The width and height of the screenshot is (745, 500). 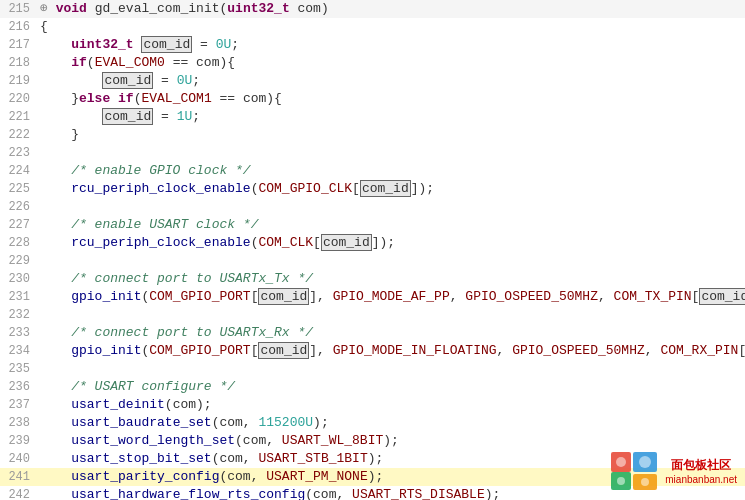 What do you see at coordinates (22, 459) in the screenshot?
I see `line-number: 240` at bounding box center [22, 459].